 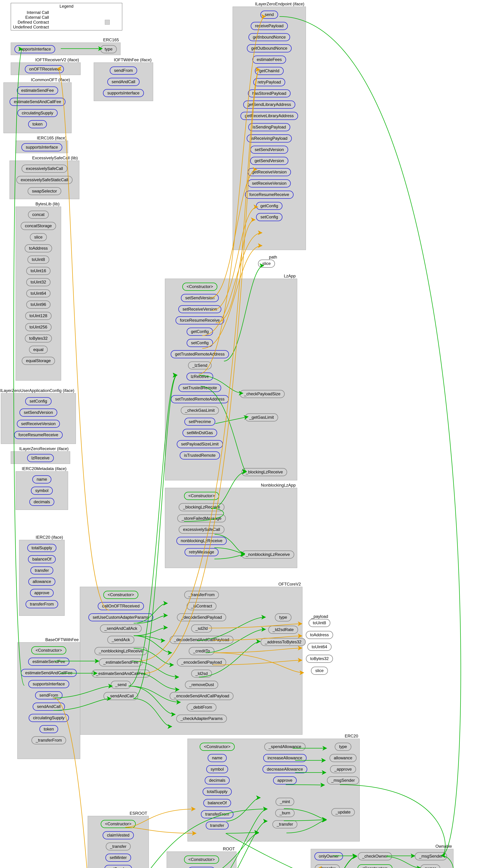 I want to click on node-onOFTReceived: onOFTReceived, so click(x=44, y=69).